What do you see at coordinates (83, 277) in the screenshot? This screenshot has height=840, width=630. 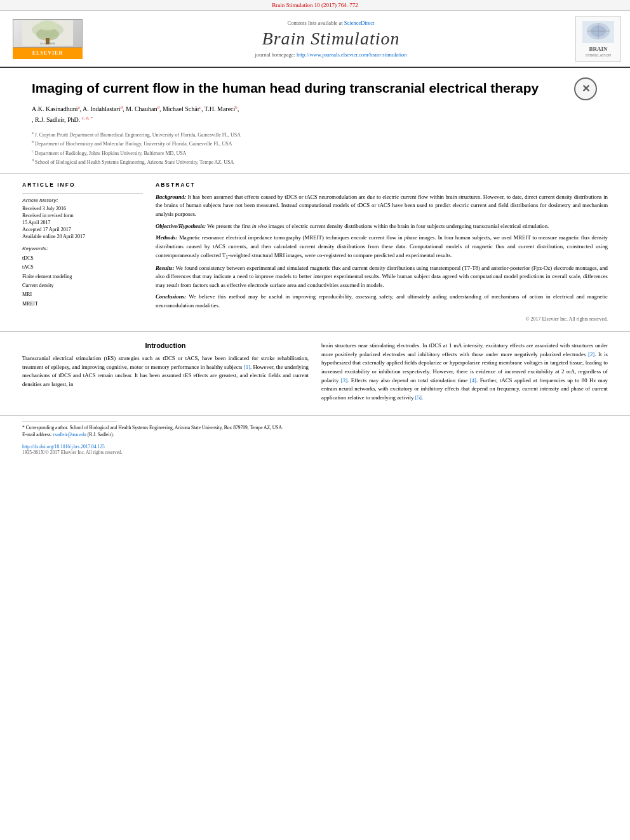 I see `keywords-section: Keywords: tDCS tACS Finite element model…` at bounding box center [83, 277].